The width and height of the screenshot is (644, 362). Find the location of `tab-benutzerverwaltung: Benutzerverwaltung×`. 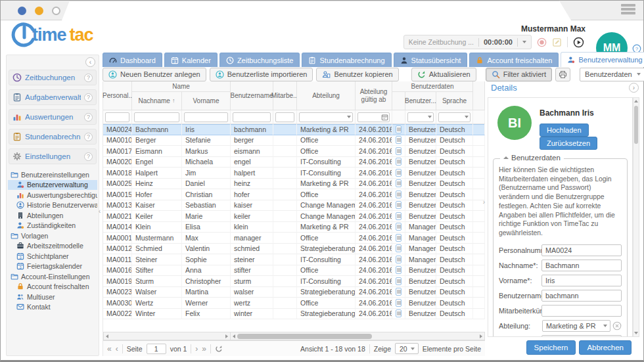

tab-benutzerverwaltung: Benutzerverwaltung× is located at coordinates (602, 59).